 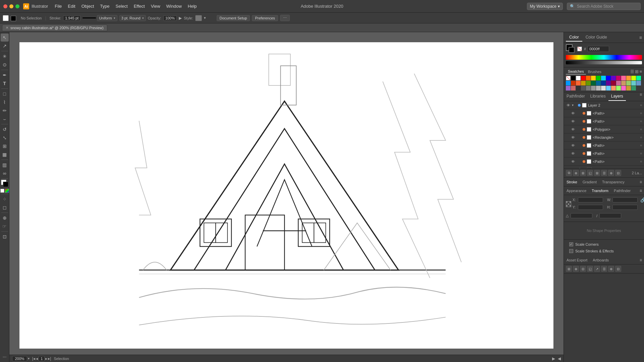 What do you see at coordinates (604, 6) in the screenshot?
I see `search-adobe-stock: 🔍 Search Adobe Stock` at bounding box center [604, 6].